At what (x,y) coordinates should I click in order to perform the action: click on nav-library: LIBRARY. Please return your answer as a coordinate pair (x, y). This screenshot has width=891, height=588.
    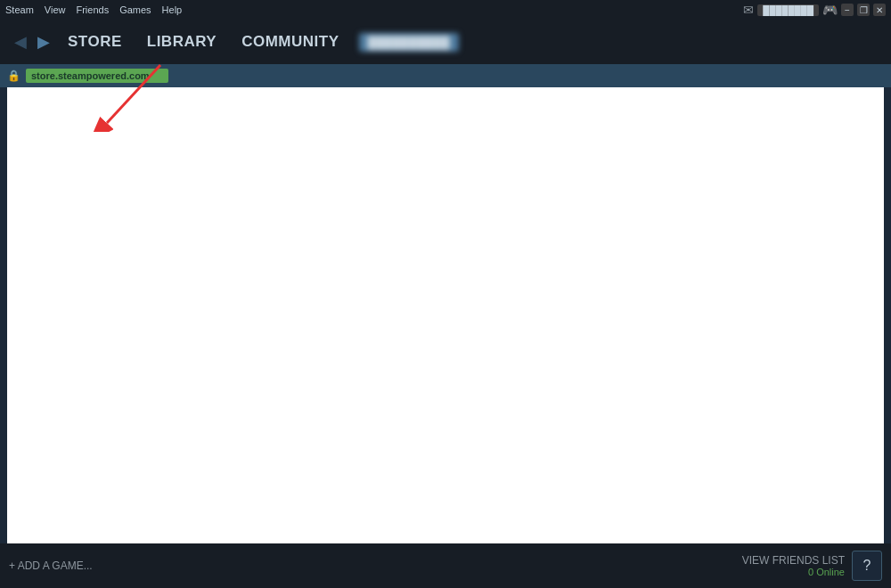
    Looking at the image, I should click on (182, 42).